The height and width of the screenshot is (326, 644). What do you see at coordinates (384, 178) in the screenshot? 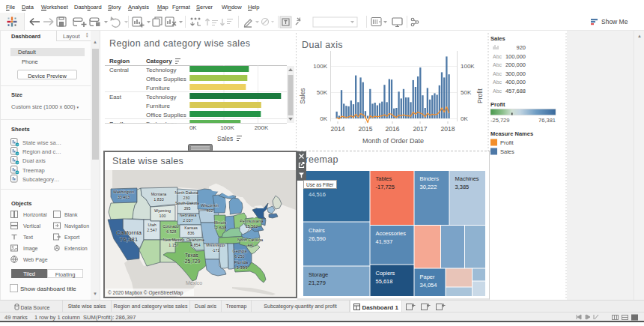
I see `svg-text: Tables` at bounding box center [384, 178].